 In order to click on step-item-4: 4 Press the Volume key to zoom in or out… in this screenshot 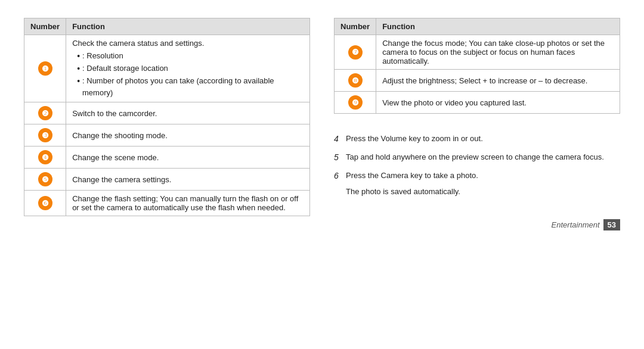, I will do `click(477, 139)`.